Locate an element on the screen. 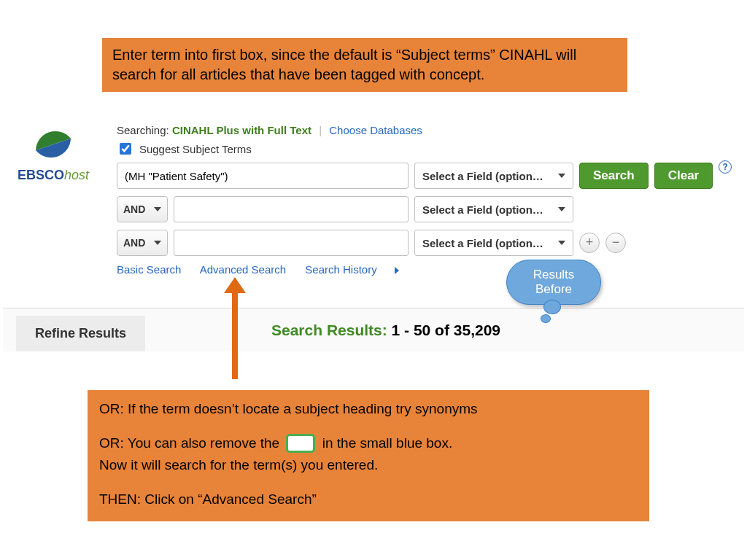  results-before-callout: Results Before is located at coordinates (554, 282).